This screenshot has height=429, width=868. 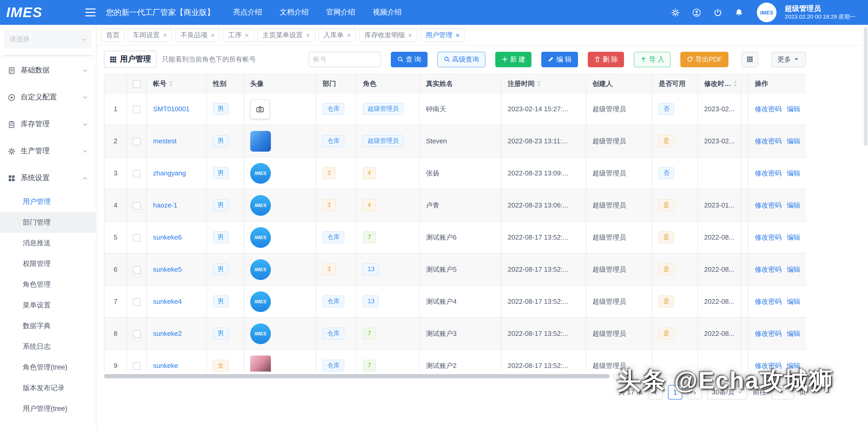 I want to click on more-button: 更多, so click(x=788, y=59).